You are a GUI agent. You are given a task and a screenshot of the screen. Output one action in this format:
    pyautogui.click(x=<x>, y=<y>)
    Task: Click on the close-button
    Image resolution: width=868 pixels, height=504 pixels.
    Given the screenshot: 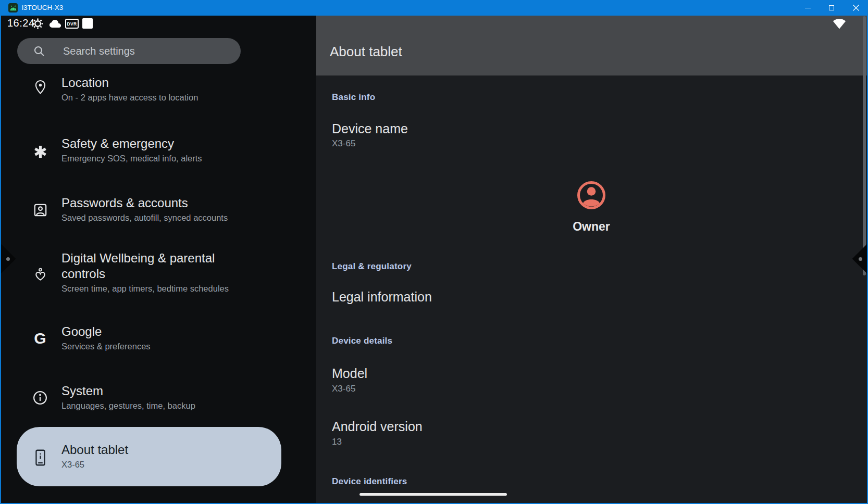 What is the action you would take?
    pyautogui.click(x=856, y=8)
    